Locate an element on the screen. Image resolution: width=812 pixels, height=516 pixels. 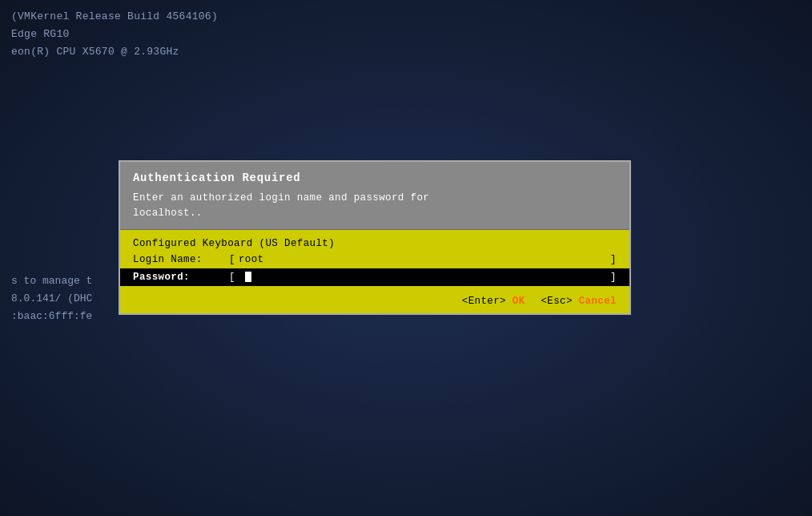
terminal-line-6: :baac:6fff:fe is located at coordinates (51, 316).